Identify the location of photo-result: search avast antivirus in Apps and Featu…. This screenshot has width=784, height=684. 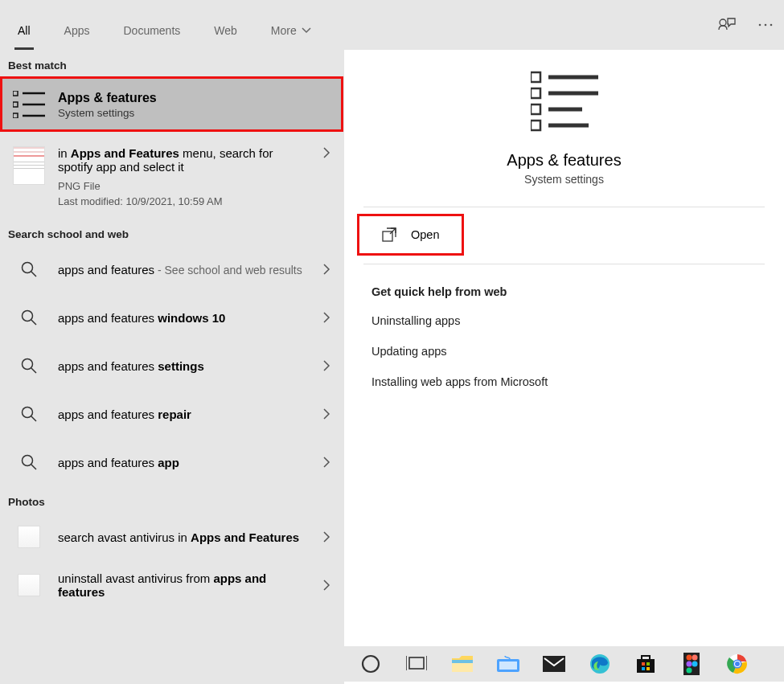
(172, 537).